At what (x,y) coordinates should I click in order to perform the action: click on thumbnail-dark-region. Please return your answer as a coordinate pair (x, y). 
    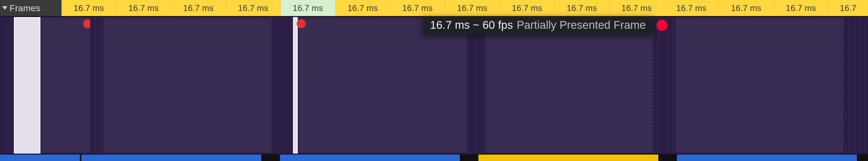
    Looking at the image, I should click on (65, 85).